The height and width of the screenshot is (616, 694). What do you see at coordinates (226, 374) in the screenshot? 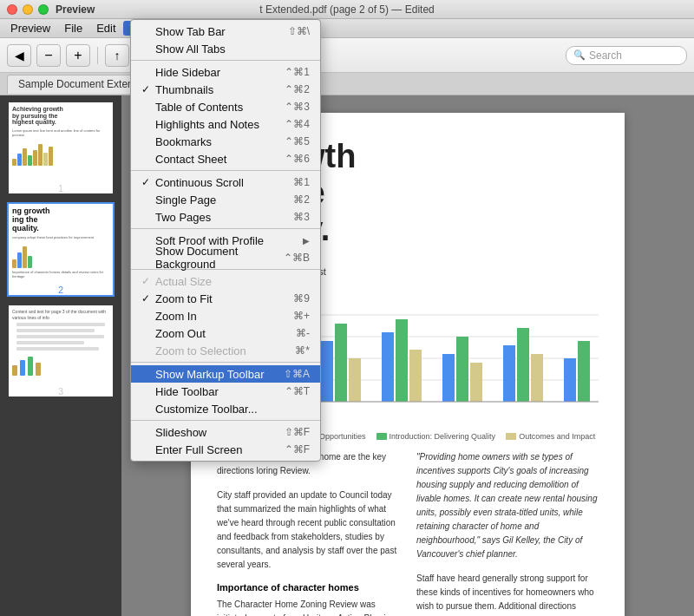
I see `menu-item-show-markup-toolbar: Show Markup Toolbar⇧⌘A` at bounding box center [226, 374].